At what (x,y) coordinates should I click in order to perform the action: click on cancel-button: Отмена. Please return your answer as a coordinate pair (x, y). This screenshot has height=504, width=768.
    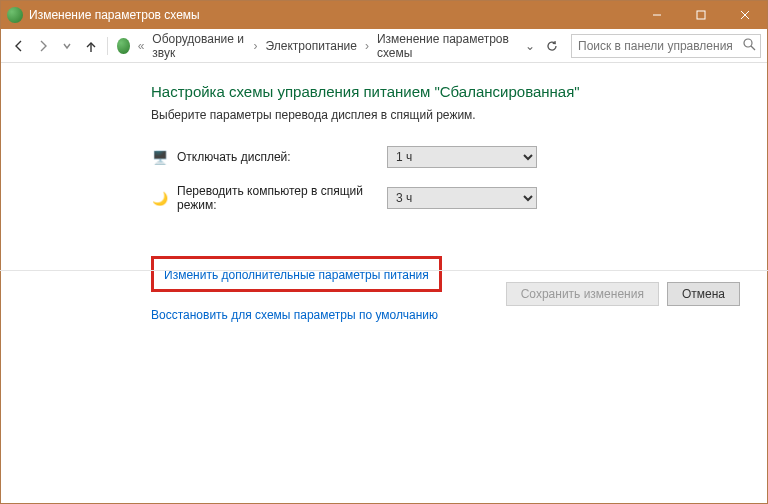
    Looking at the image, I should click on (704, 294).